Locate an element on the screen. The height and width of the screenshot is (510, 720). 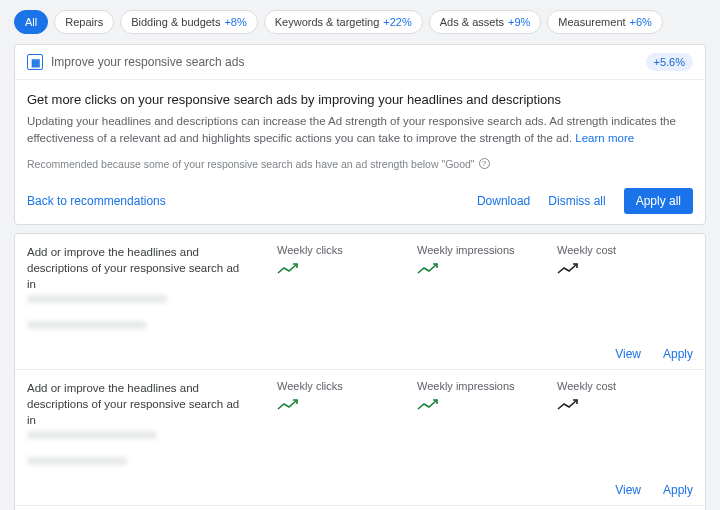
filter-chips: All Repairs Bidding & budgets+8% Keyword… is located at coordinates (360, 22).